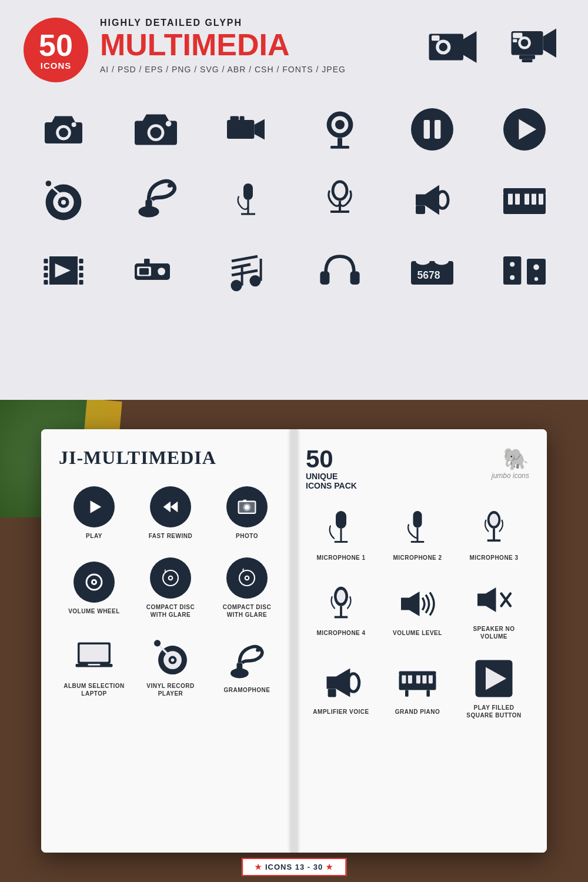  Describe the element at coordinates (340, 200) in the screenshot. I see `studio-mic-icon` at that location.